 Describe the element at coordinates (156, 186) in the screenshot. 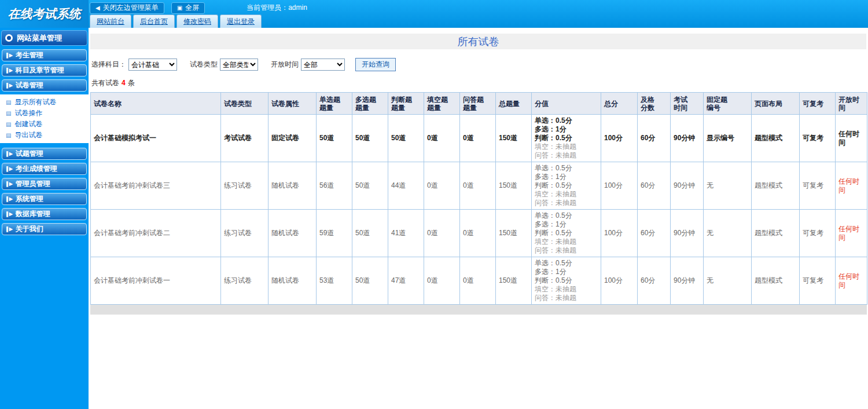

I see `cell-name: 会计基础考前冲刺试卷三` at that location.